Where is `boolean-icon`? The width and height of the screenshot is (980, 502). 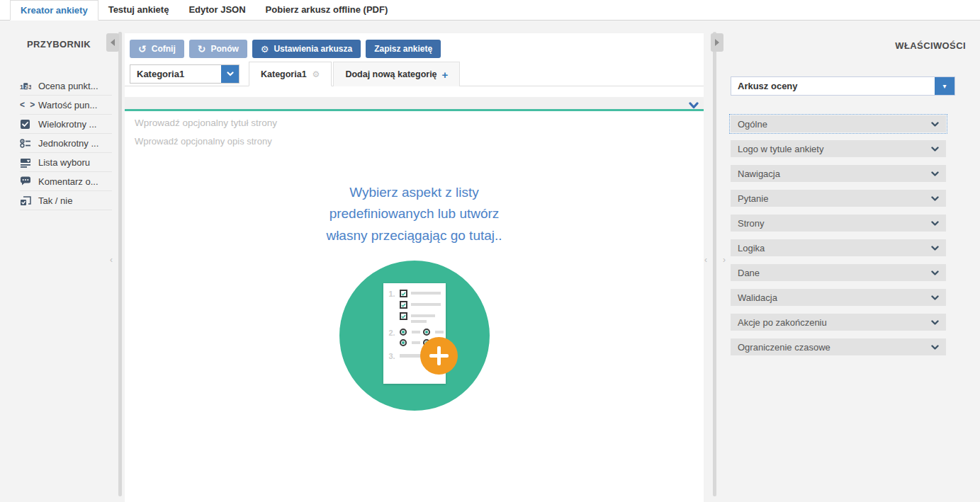
boolean-icon is located at coordinates (29, 201).